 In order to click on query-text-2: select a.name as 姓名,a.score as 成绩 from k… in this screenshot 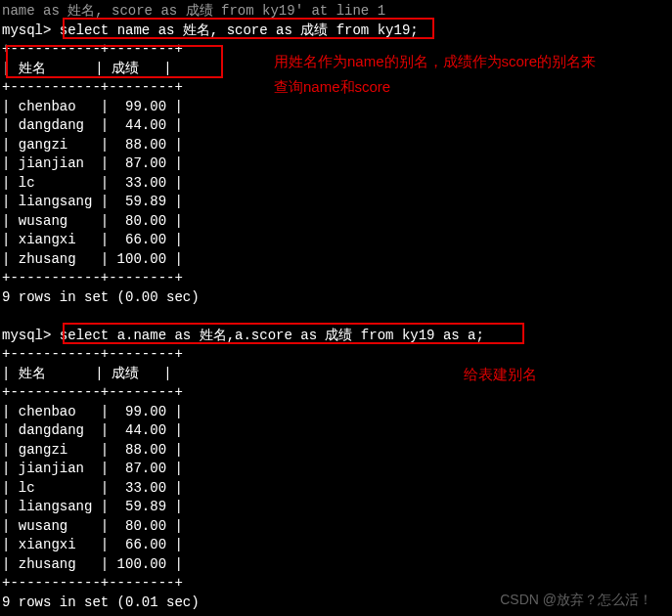, I will do `click(272, 335)`.